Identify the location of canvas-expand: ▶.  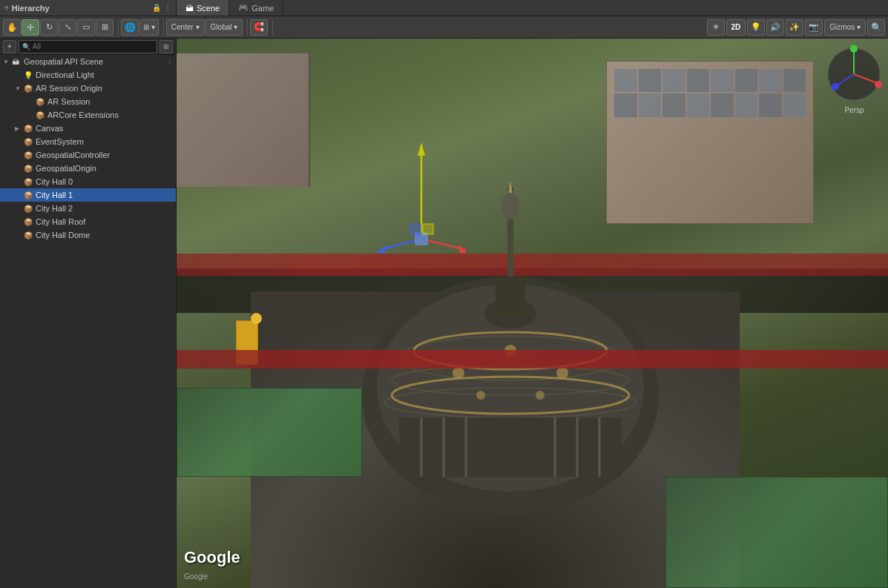
(19, 129).